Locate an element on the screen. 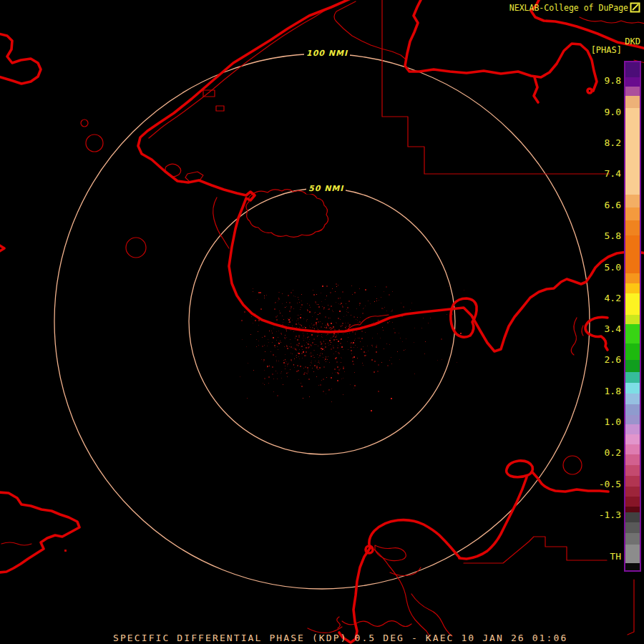 The image size is (644, 644). colorbar-tick-label: 4.2 is located at coordinates (600, 298).